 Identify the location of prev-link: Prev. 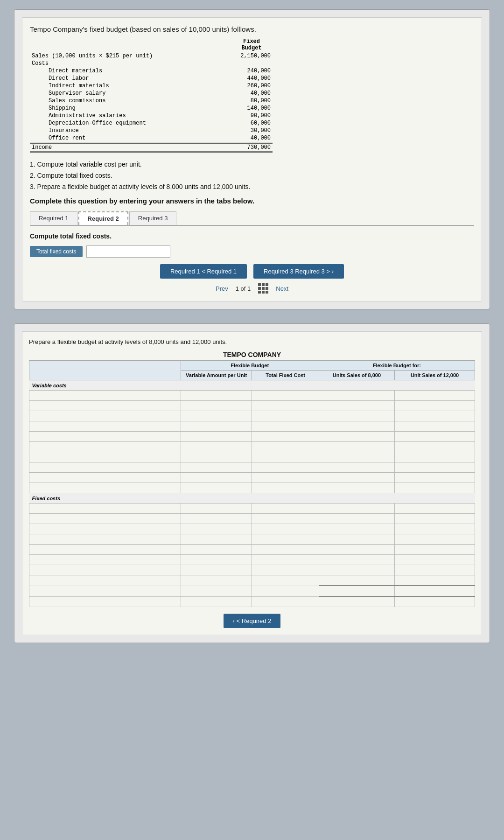
(222, 288).